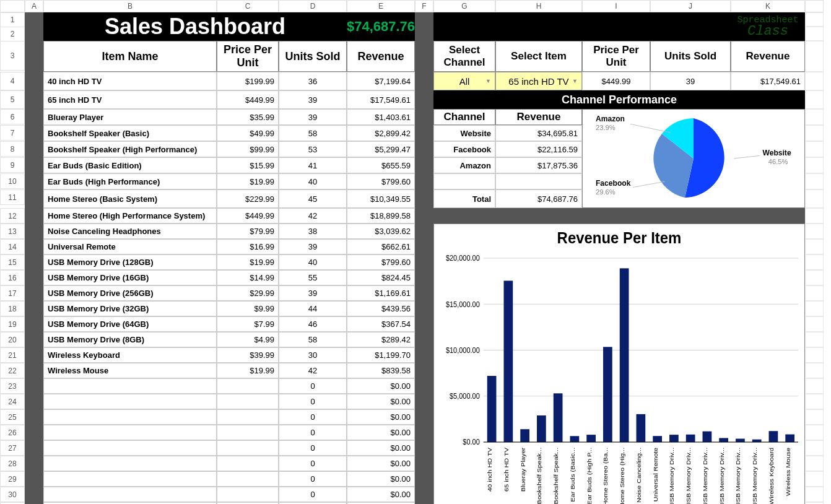 This screenshot has width=831, height=504. What do you see at coordinates (313, 165) in the screenshot?
I see `item-units: 41` at bounding box center [313, 165].